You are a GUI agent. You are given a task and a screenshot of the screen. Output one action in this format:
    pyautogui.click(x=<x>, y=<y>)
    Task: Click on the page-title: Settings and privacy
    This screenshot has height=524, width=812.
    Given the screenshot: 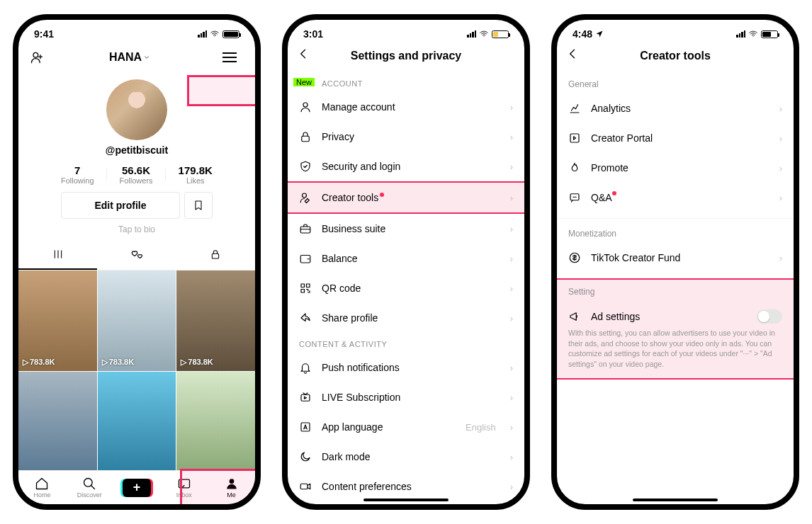 What is the action you would take?
    pyautogui.click(x=406, y=56)
    